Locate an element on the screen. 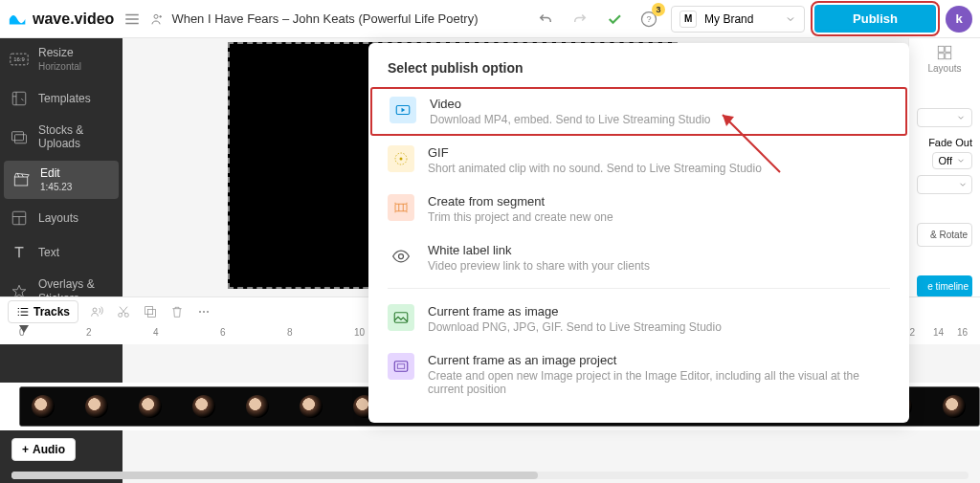  publish-option-whitelabel: White label link Video preview link to s… is located at coordinates (639, 258).